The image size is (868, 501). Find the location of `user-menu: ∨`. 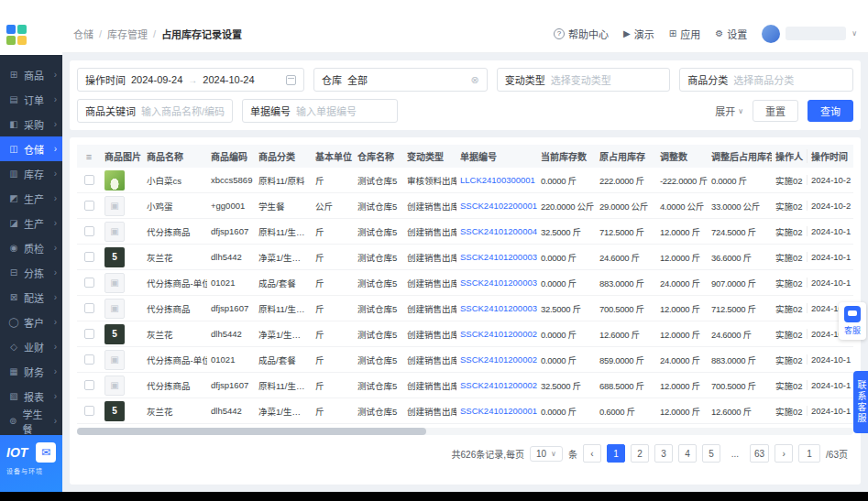

user-menu: ∨ is located at coordinates (809, 34).